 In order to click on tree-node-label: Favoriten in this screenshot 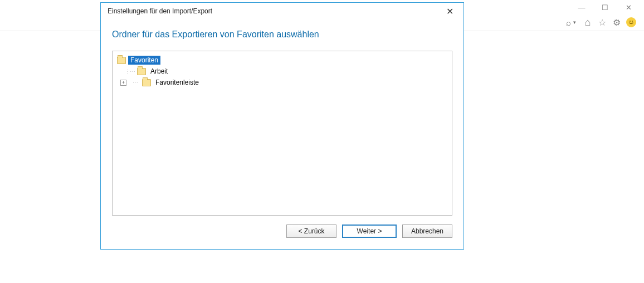, I will do `click(144, 60)`.